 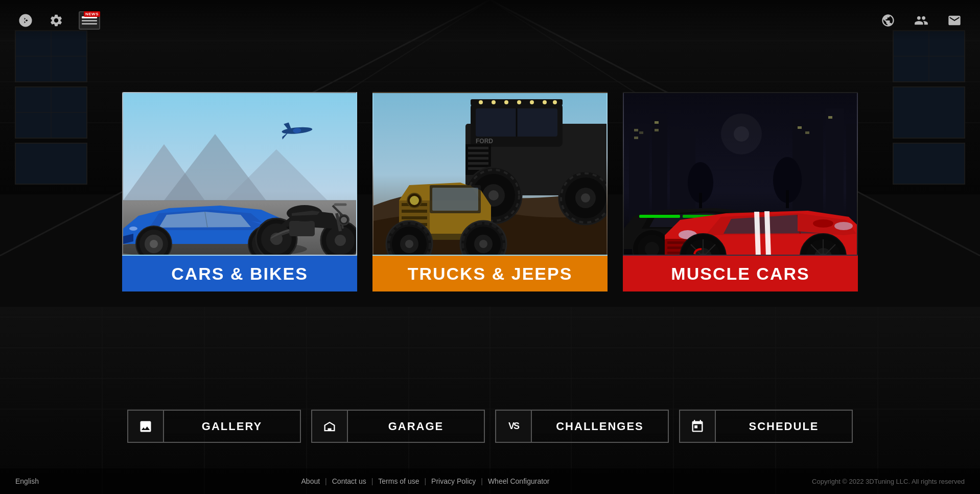 What do you see at coordinates (954, 20) in the screenshot?
I see `mail-button` at bounding box center [954, 20].